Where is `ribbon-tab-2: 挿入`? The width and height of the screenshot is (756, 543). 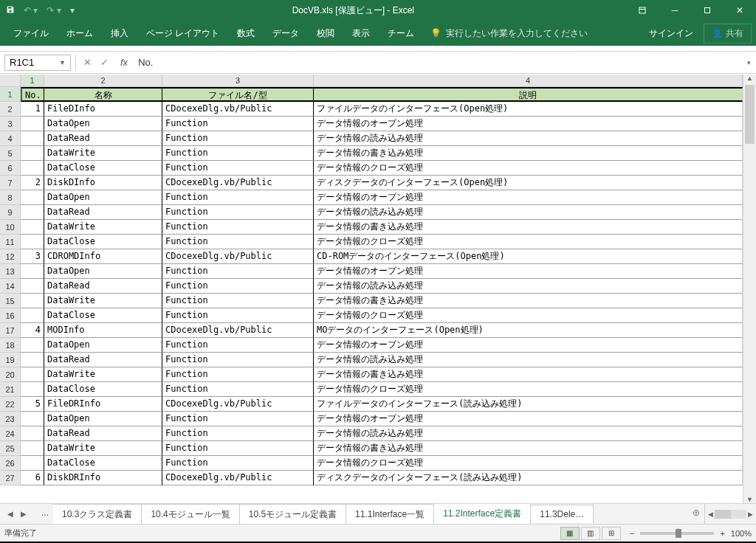
ribbon-tab-2: 挿入 is located at coordinates (120, 34).